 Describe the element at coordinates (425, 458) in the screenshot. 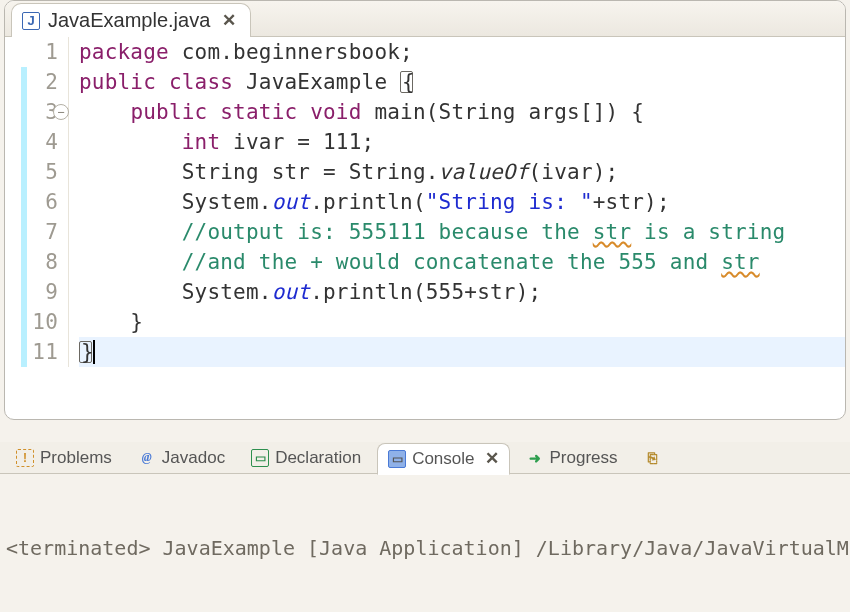

I see `bottom-view-tabs: !Problems@Javadoc▭Declaration▭Console✕➜P…` at that location.